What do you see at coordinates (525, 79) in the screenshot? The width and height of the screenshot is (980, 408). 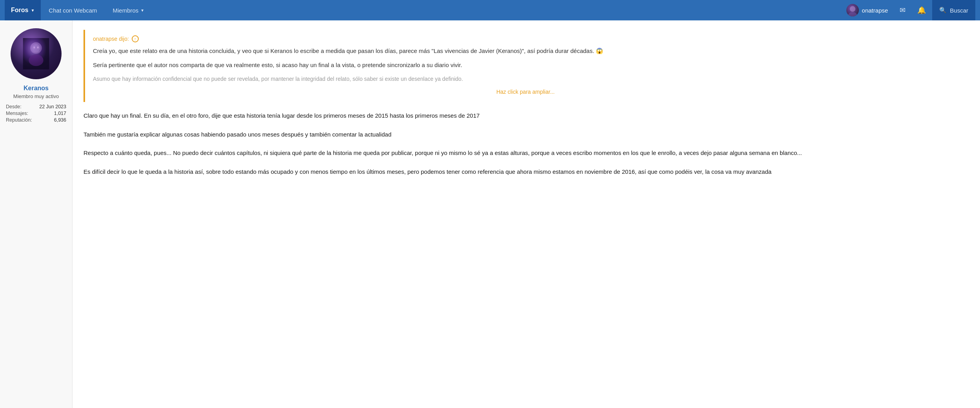 I see `quote-text-faded: Asumo que hay información confidencial q…` at bounding box center [525, 79].